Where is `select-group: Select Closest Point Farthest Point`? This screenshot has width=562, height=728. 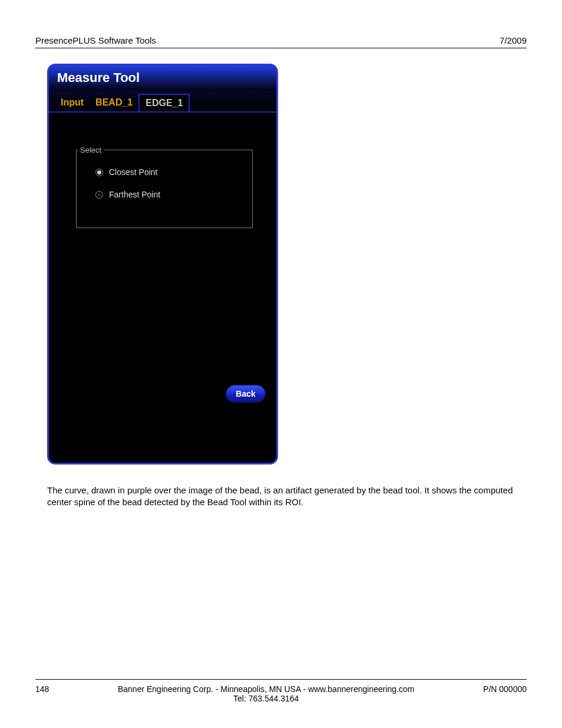 select-group: Select Closest Point Farthest Point is located at coordinates (164, 187).